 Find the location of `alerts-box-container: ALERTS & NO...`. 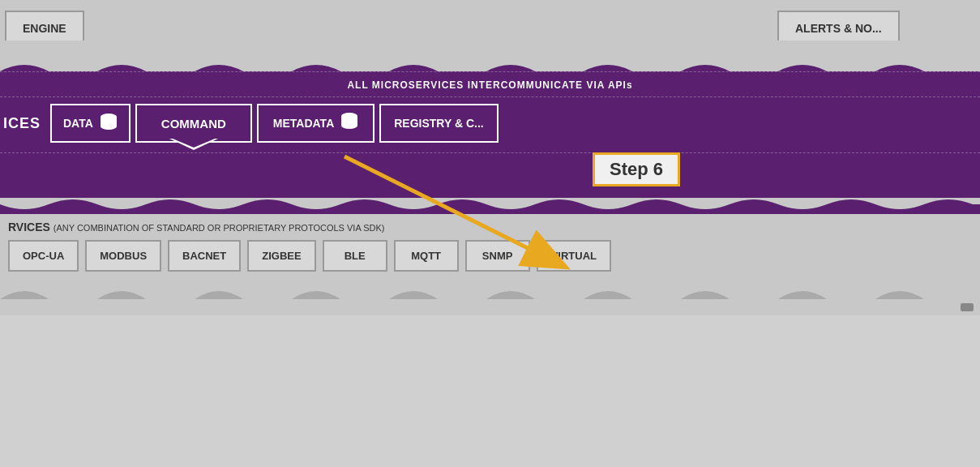

alerts-box-container: ALERTS & NO... is located at coordinates (875, 28).